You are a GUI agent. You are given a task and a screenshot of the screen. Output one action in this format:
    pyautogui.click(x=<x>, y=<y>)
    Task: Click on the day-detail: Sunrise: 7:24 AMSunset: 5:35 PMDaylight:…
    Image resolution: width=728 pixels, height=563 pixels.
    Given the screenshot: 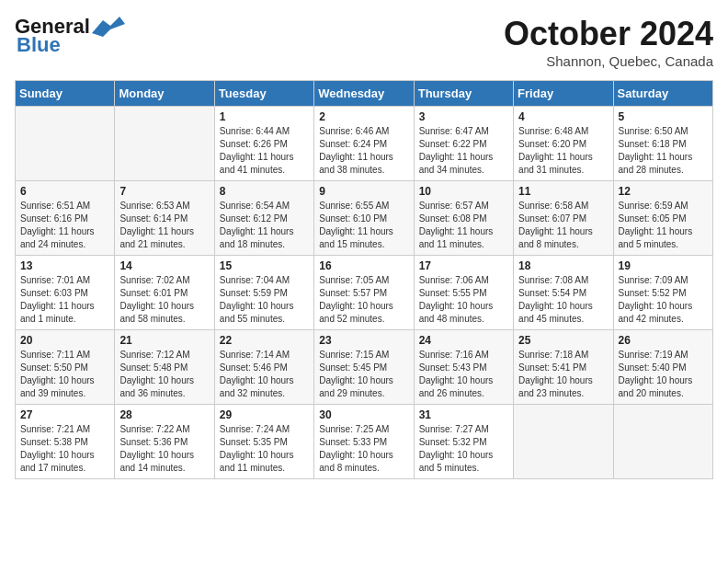 What is the action you would take?
    pyautogui.click(x=265, y=449)
    